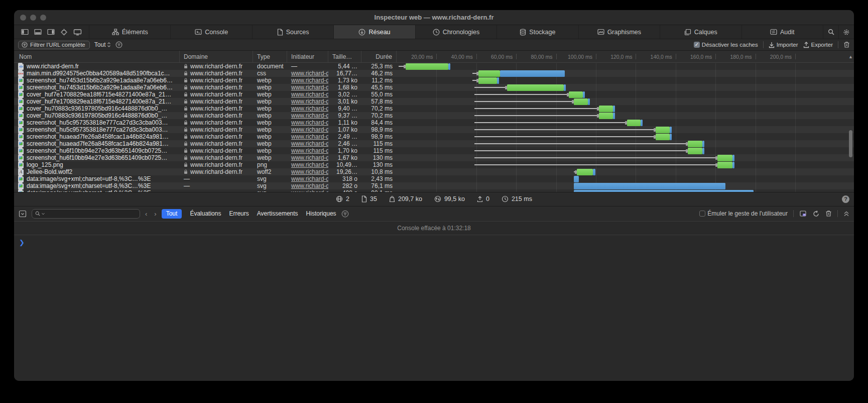 The height and width of the screenshot is (403, 868). I want to click on console-collapse-icon, so click(23, 214).